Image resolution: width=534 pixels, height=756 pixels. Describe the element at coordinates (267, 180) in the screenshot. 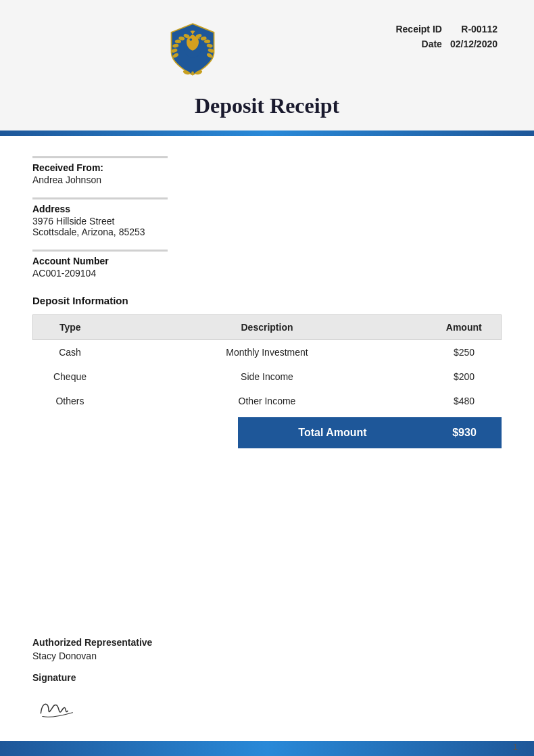

I see `received-from-value: Andrea Johnson` at that location.